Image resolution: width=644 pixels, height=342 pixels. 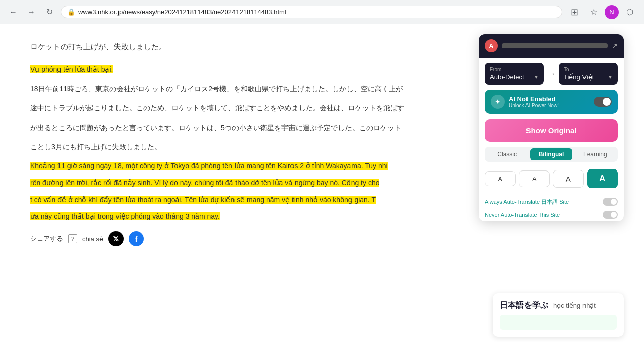 What do you see at coordinates (612, 12) in the screenshot?
I see `profile-icon: N` at bounding box center [612, 12].